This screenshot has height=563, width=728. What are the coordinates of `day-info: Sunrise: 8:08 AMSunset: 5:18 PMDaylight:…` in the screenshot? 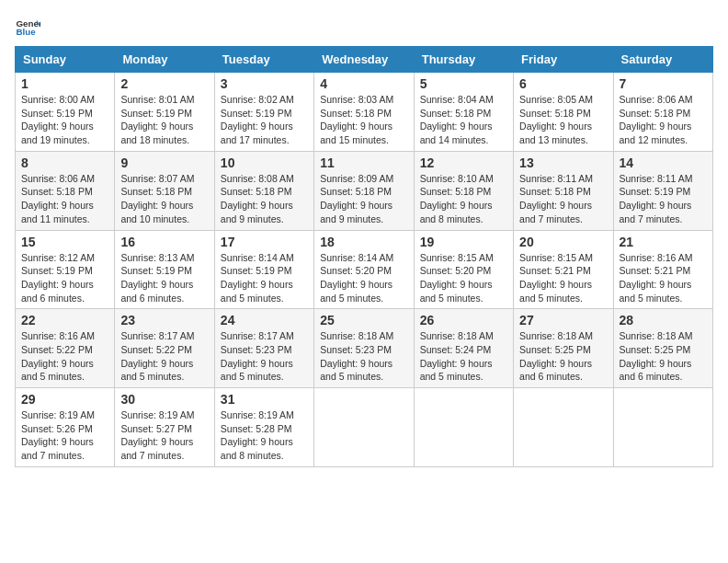 It's located at (257, 199).